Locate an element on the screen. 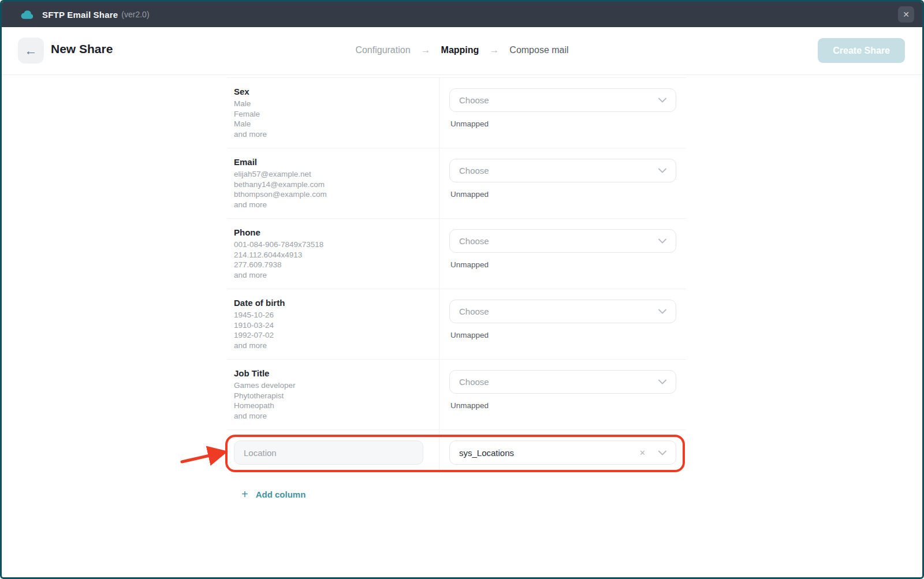  app-title: SFTP Email Share is located at coordinates (80, 15).